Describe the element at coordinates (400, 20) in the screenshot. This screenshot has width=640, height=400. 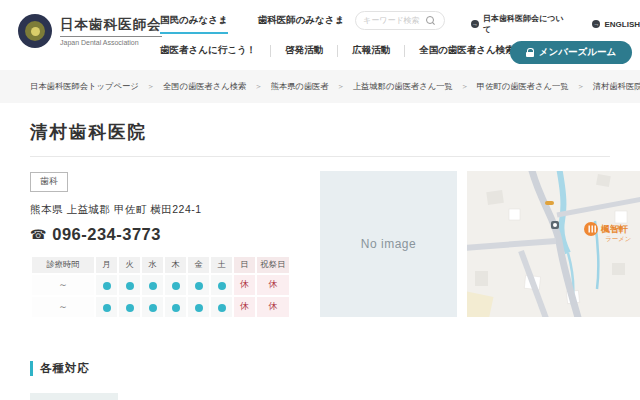
I see `keyword-search` at that location.